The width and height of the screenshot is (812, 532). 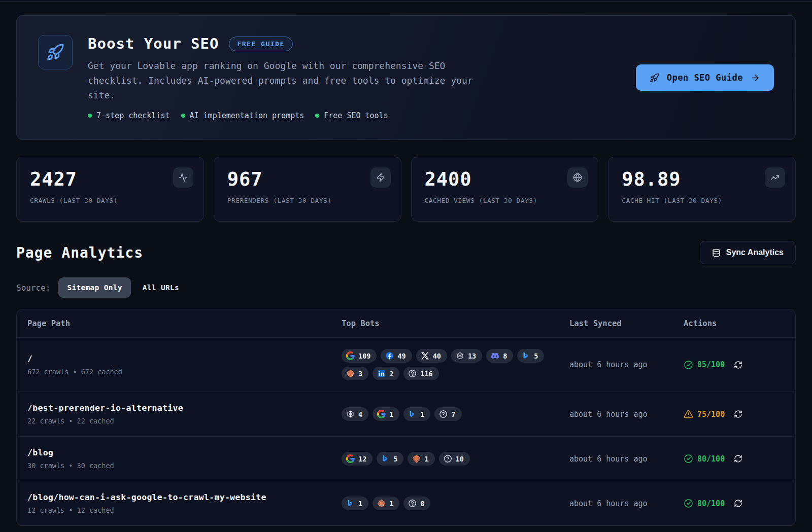 What do you see at coordinates (110, 189) in the screenshot?
I see `stat-card: 2427CRAWLS (LAST 30 DAYS)` at bounding box center [110, 189].